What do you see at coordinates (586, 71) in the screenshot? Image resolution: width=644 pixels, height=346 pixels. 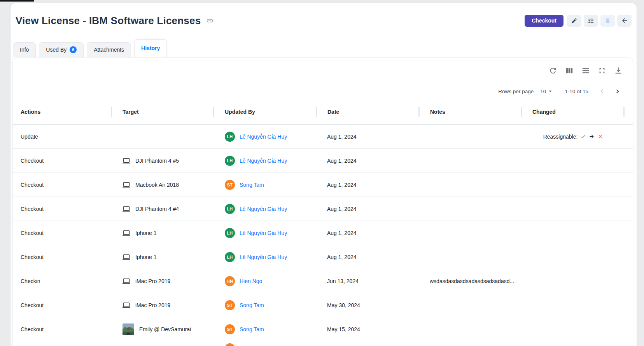 I see `density-button` at bounding box center [586, 71].